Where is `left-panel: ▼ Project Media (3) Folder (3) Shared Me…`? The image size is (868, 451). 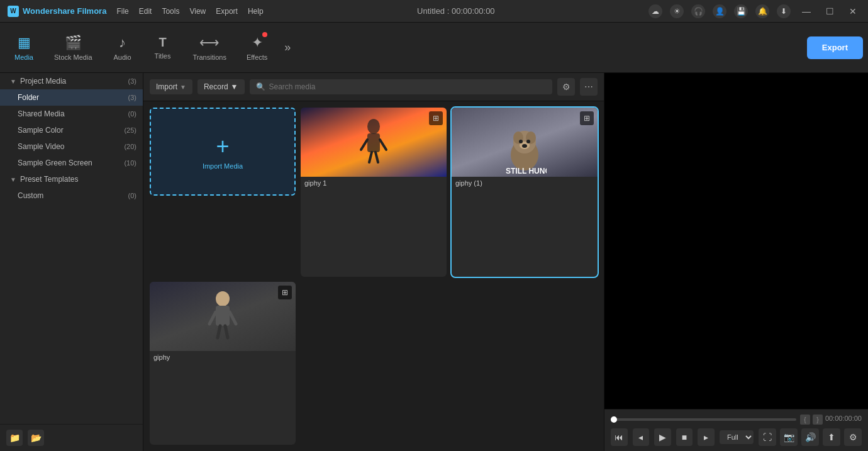 left-panel: ▼ Project Media (3) Folder (3) Shared Me… is located at coordinates (72, 262).